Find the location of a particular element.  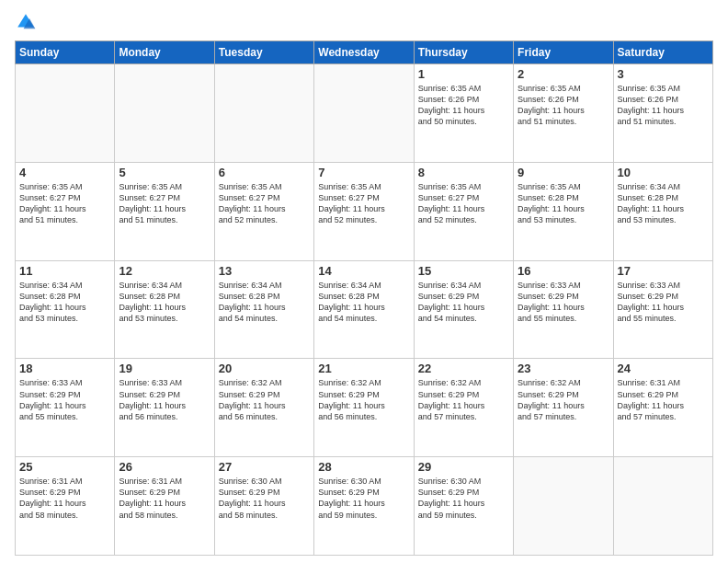

day-number: 21 is located at coordinates (364, 368).